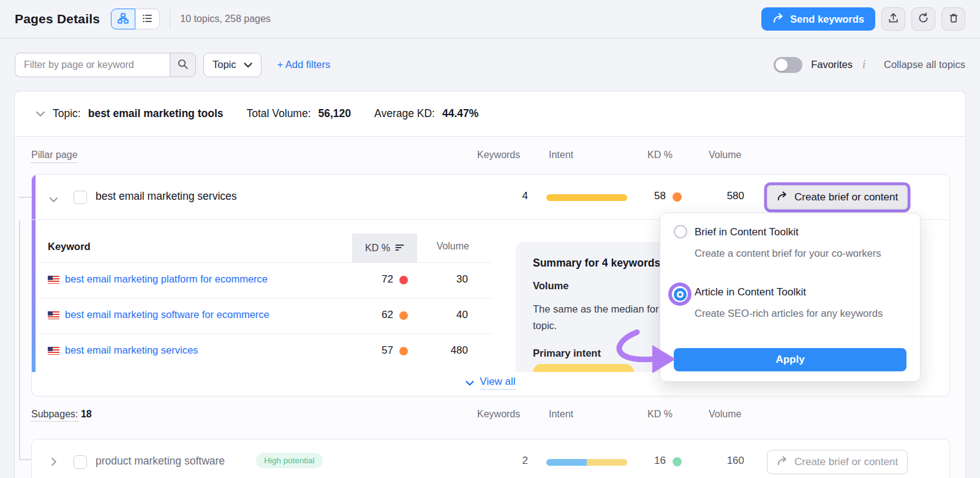  What do you see at coordinates (335, 114) in the screenshot?
I see `total-volume-value: 56,120` at bounding box center [335, 114].